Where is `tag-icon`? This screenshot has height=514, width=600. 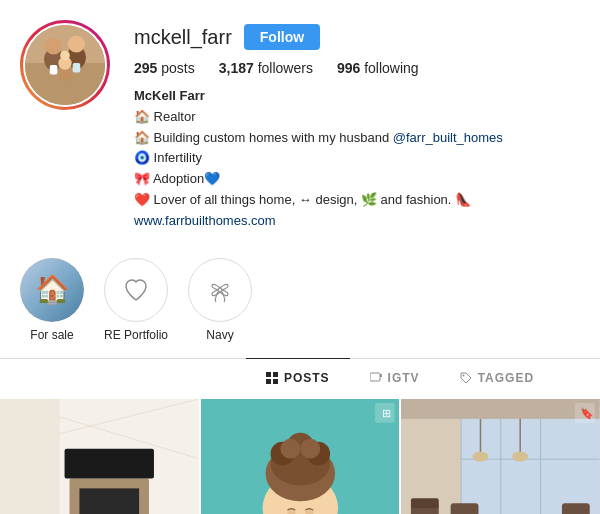 tag-icon is located at coordinates (466, 378).